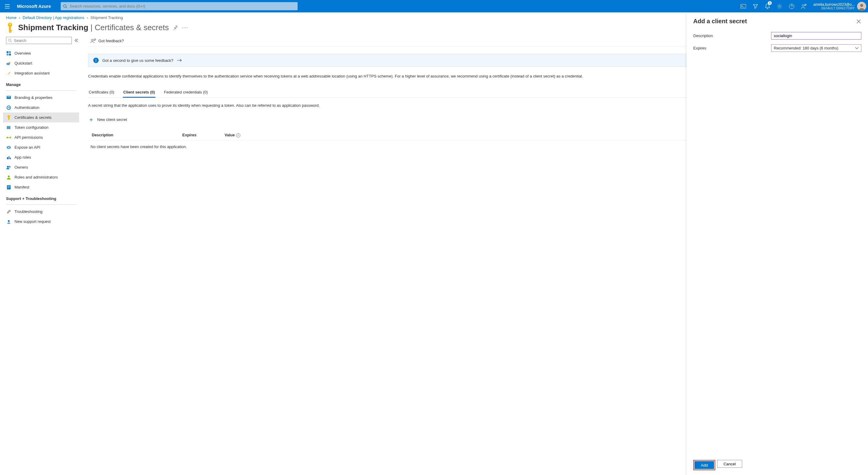  What do you see at coordinates (743, 6) in the screenshot?
I see `cloud-shell-button` at bounding box center [743, 6].